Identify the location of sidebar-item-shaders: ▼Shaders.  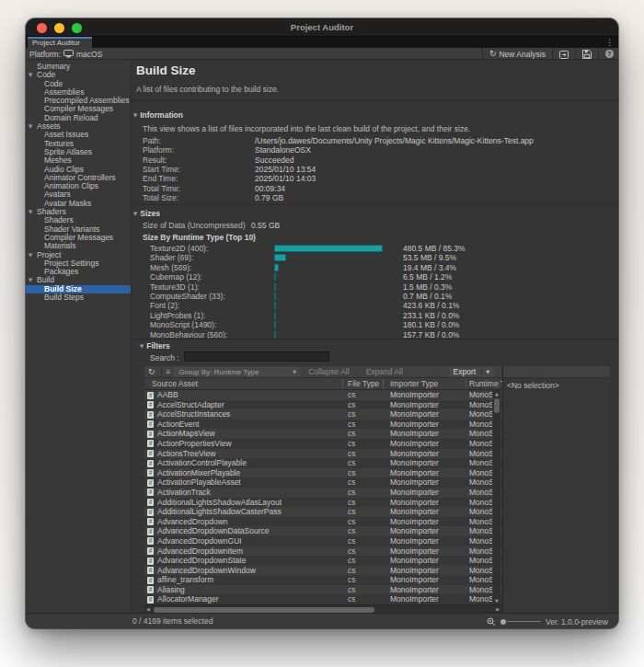
(78, 212).